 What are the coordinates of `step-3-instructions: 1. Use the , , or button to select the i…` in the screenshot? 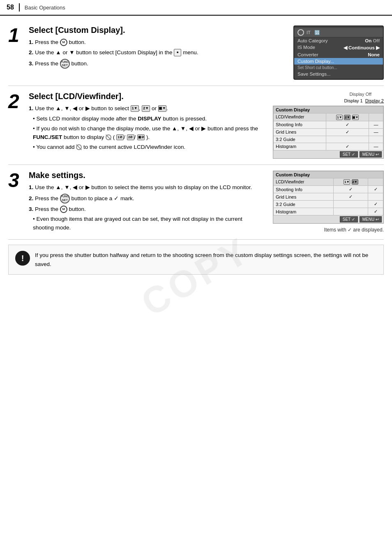 It's located at (147, 208).